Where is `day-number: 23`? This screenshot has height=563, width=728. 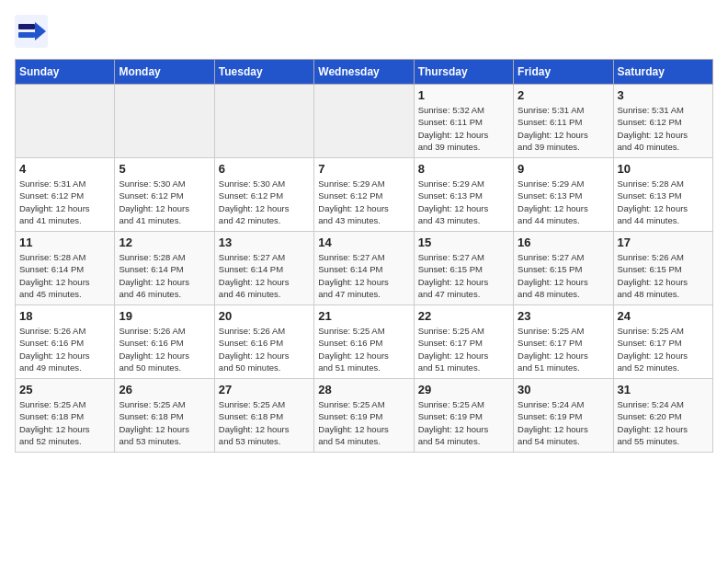 day-number: 23 is located at coordinates (563, 316).